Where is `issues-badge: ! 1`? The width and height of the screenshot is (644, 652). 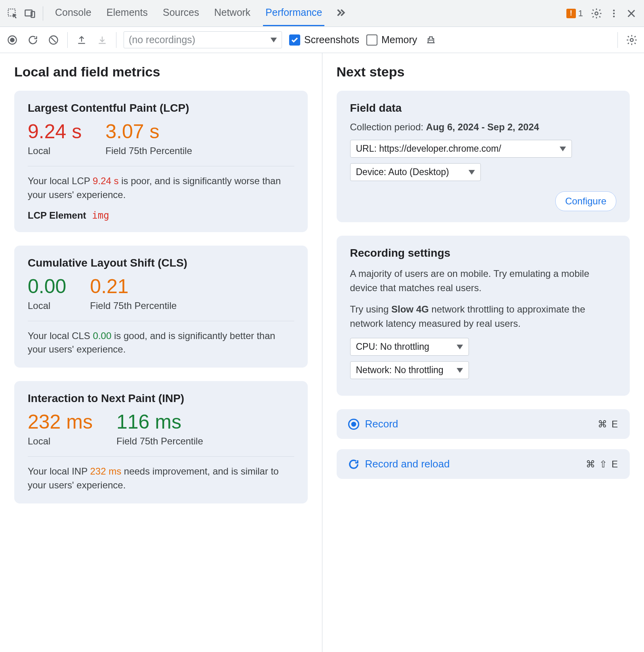
issues-badge: ! 1 is located at coordinates (575, 13).